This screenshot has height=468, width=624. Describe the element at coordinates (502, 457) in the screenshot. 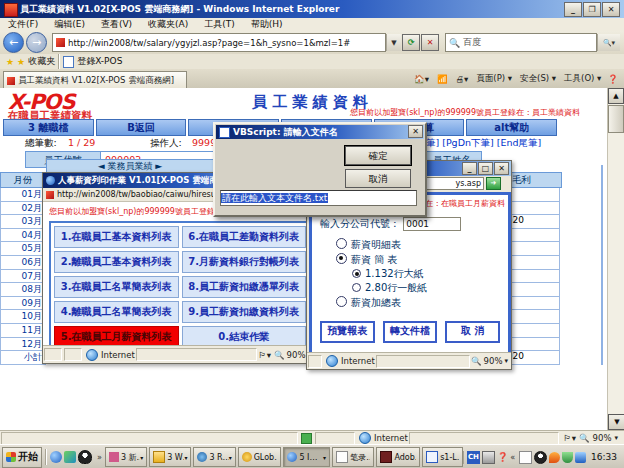

I see `help-tray-icon: ❓` at that location.